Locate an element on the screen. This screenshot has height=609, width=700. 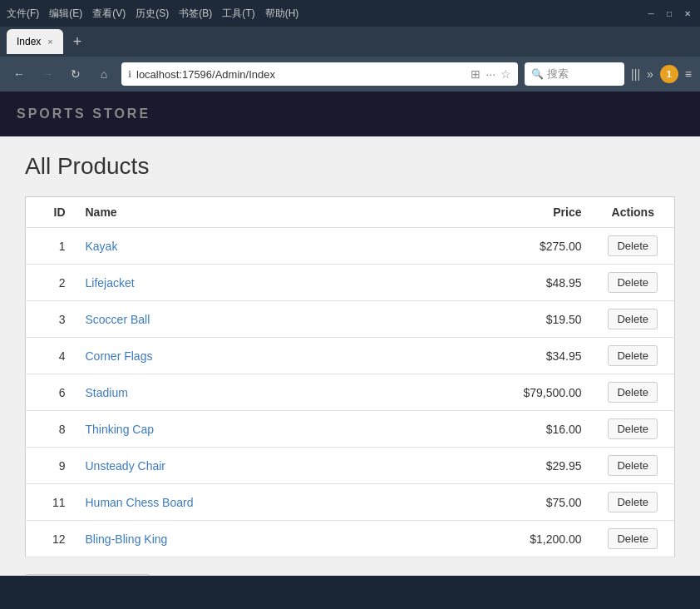
cell-id: 1 is located at coordinates (51, 246).